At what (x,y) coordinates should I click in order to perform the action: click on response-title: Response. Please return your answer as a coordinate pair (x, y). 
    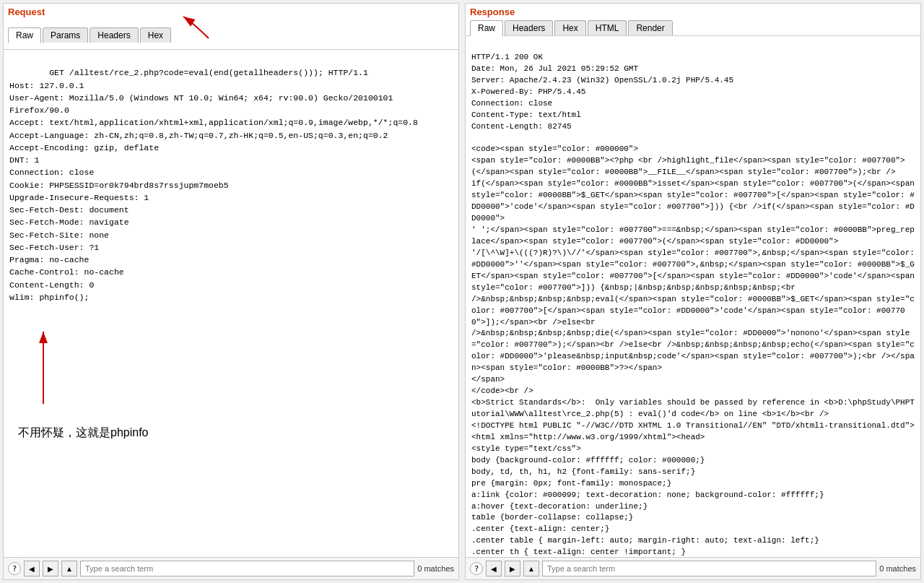
    Looking at the image, I should click on (693, 12).